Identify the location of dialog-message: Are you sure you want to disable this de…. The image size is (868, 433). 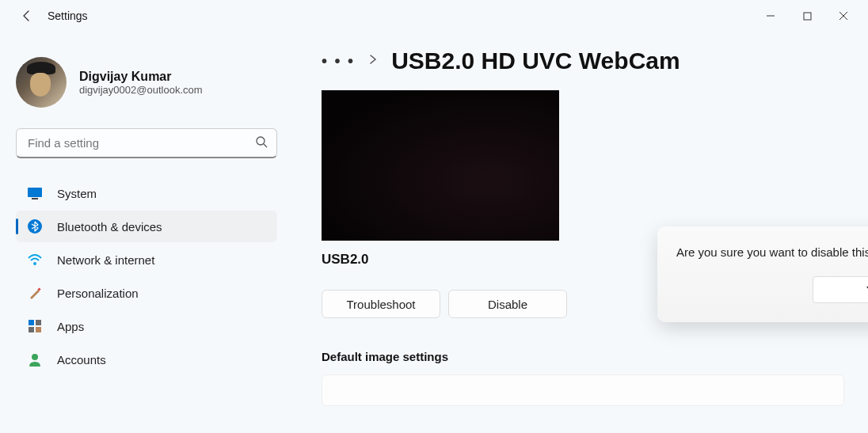
(772, 252).